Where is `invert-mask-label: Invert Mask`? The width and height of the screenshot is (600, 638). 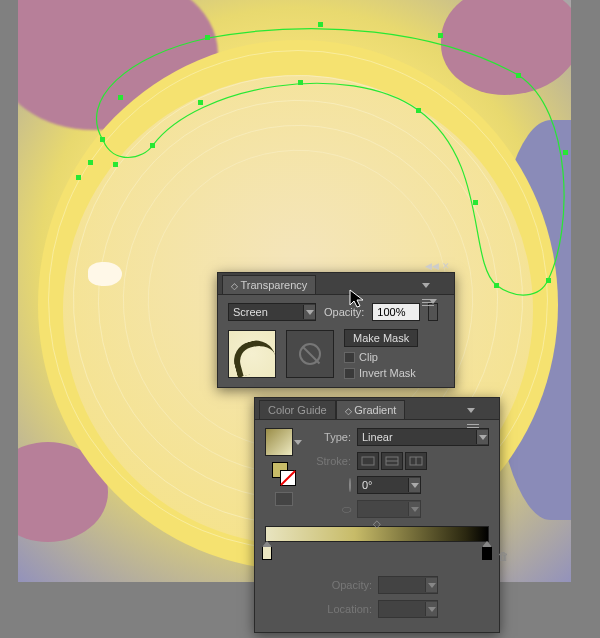
invert-mask-label: Invert Mask is located at coordinates (388, 373).